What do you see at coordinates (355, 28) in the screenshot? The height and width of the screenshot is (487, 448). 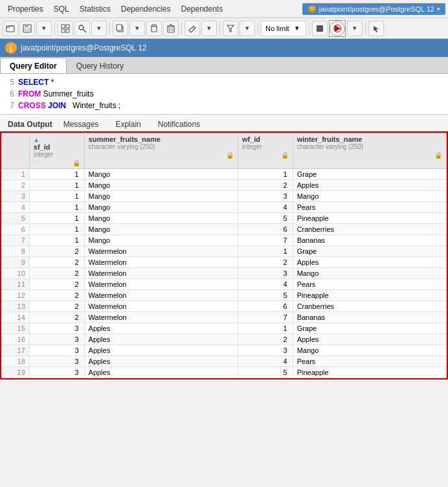 I see `run-dropdown-btn: ▾` at bounding box center [355, 28].